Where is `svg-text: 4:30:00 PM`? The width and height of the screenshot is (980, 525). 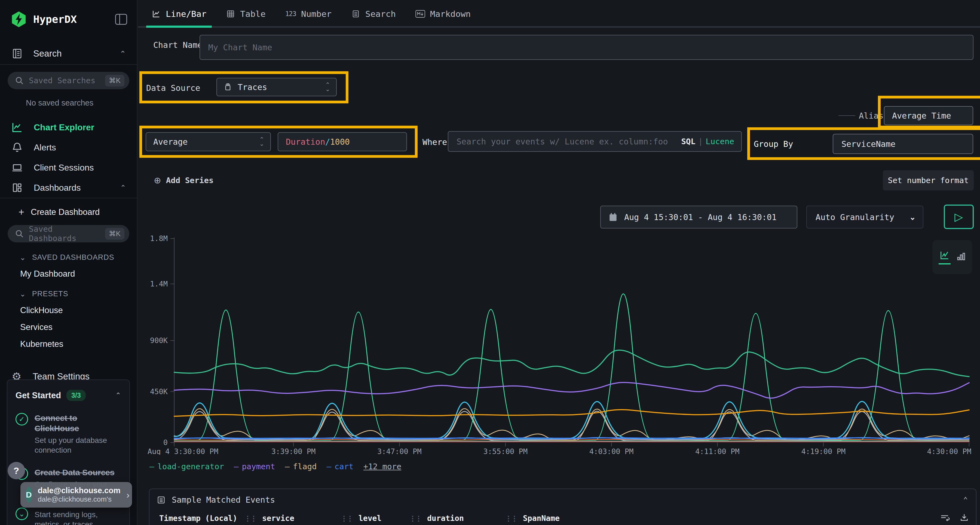
svg-text: 4:30:00 PM is located at coordinates (949, 451).